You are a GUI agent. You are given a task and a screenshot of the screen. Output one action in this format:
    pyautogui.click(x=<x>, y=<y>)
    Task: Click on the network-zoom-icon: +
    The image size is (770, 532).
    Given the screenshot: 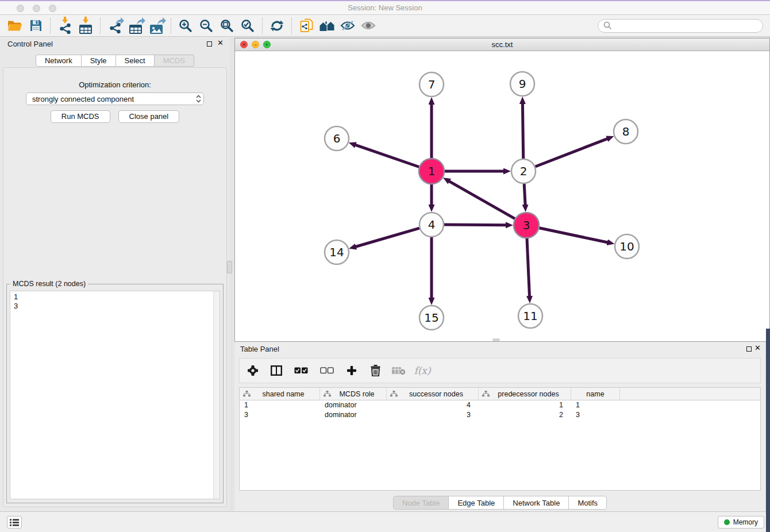 What is the action you would take?
    pyautogui.click(x=267, y=45)
    